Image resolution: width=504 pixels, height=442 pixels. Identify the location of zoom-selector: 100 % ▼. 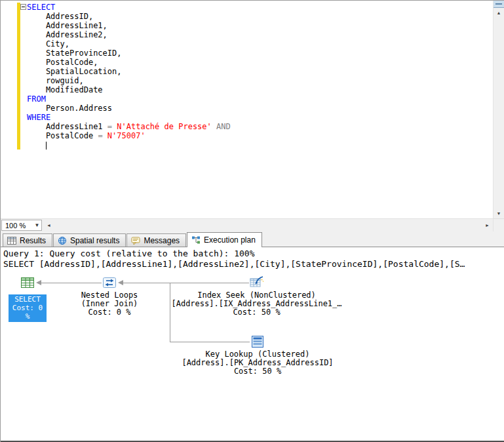
(22, 226).